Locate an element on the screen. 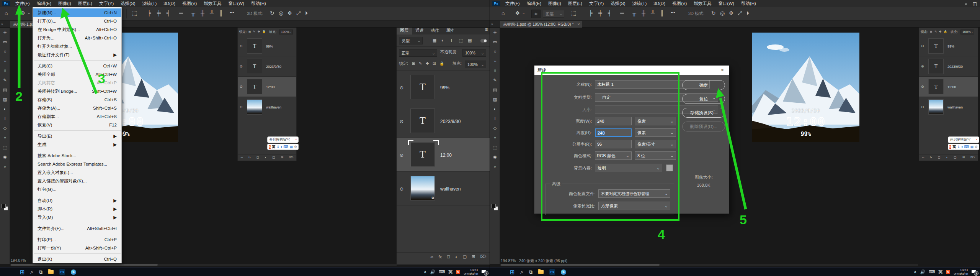 The height and width of the screenshot is (276, 980). menu-bar-item: 编辑(E) is located at coordinates (534, 3).